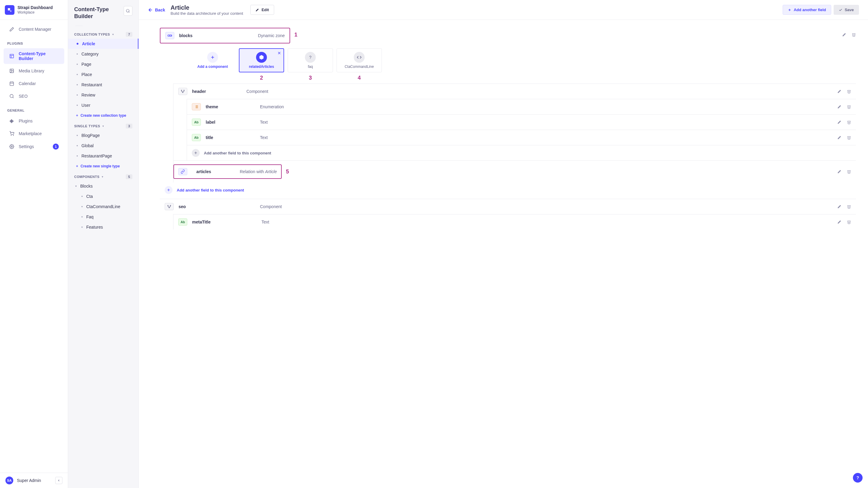 This screenshot has height=488, width=868. What do you see at coordinates (196, 153) in the screenshot?
I see `plus-icon: +` at bounding box center [196, 153].